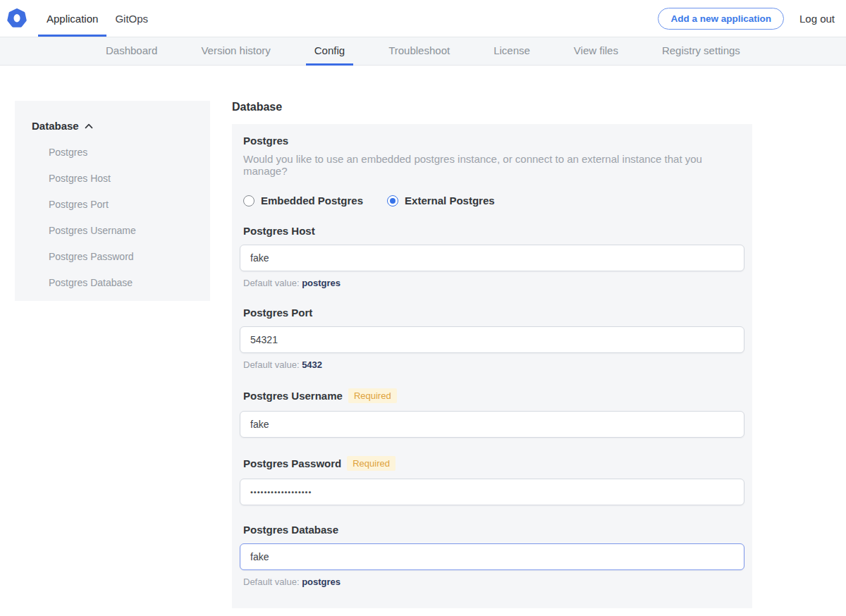  I want to click on postgres-host-label: Postgres Host, so click(279, 231).